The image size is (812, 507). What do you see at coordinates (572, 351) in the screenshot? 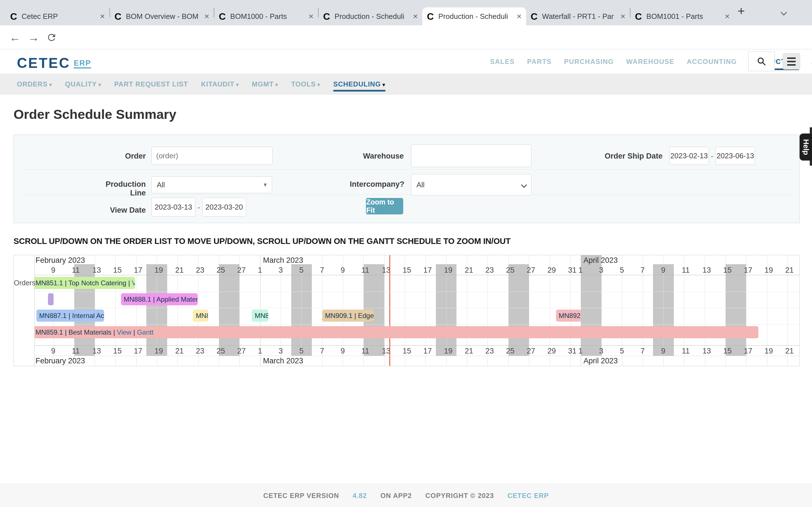
I see `day-label: 31` at bounding box center [572, 351].